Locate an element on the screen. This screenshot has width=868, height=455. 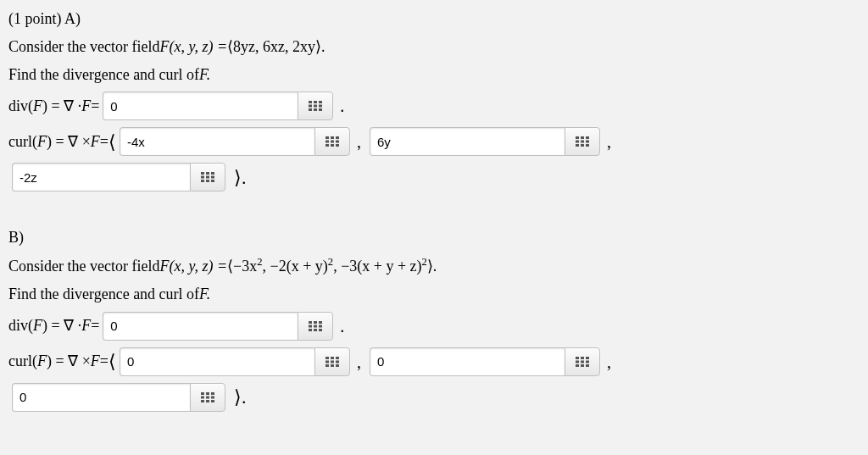
partB-F-tuple: ⟨−3x2, −2(x + y)2, −3(x + y + z)2⟩. is located at coordinates (332, 266).